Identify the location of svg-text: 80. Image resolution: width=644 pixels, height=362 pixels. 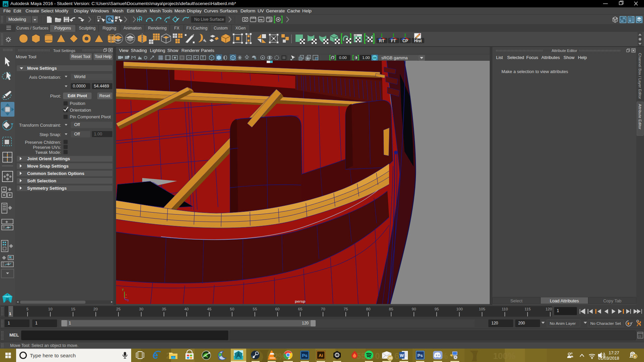
(368, 309).